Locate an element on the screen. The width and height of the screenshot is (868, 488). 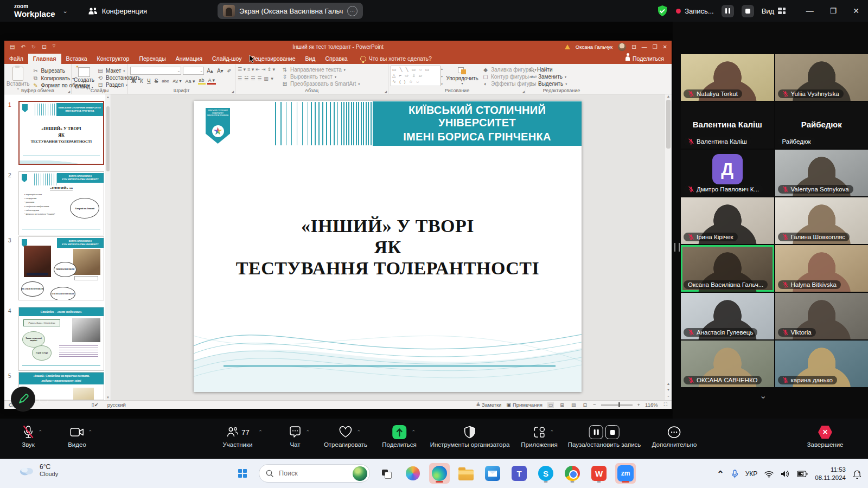
convert-smartart-button: ⊞Преобразовать в SmartArt▾ is located at coordinates (321, 84).